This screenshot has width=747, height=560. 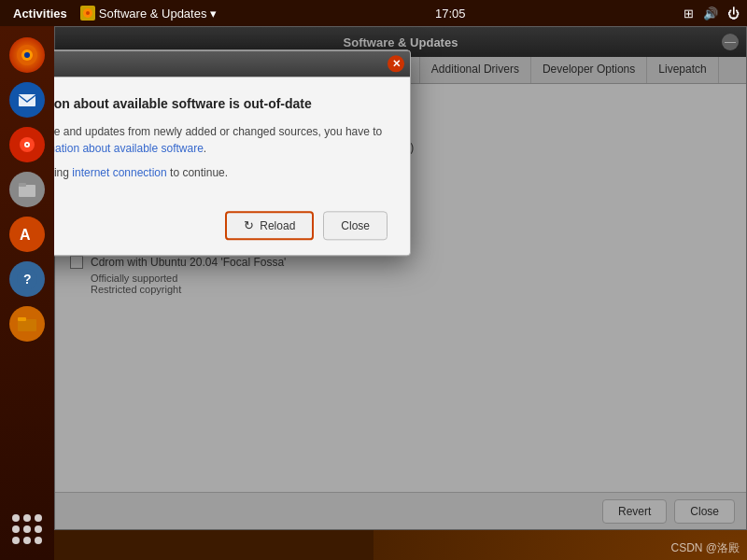 I want to click on dialog-titlebar: ✕, so click(x=205, y=63).